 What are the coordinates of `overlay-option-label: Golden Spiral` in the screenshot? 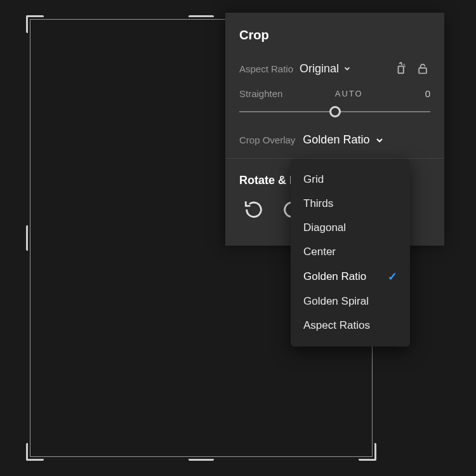 It's located at (336, 301).